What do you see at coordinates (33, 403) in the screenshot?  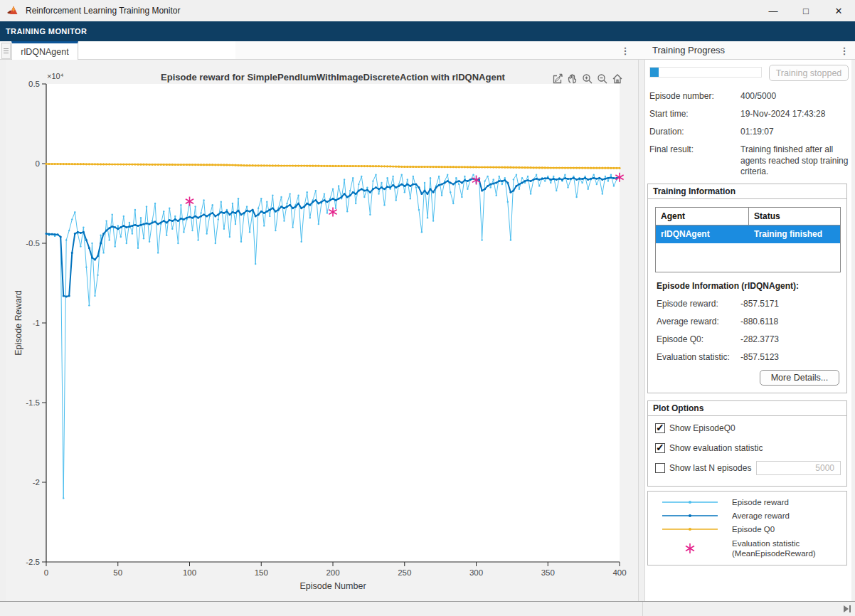 I see `svg-text: -1.5` at bounding box center [33, 403].